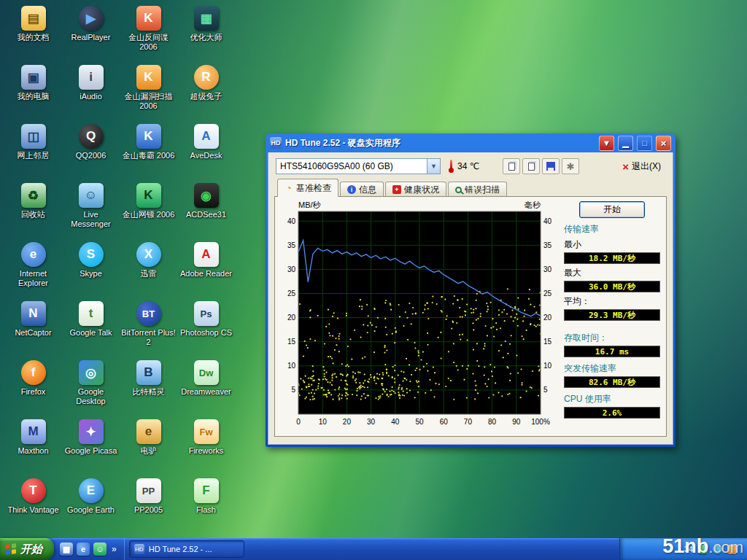 This screenshot has width=747, height=560. I want to click on min-value: 18.2 MB/秒, so click(612, 258).